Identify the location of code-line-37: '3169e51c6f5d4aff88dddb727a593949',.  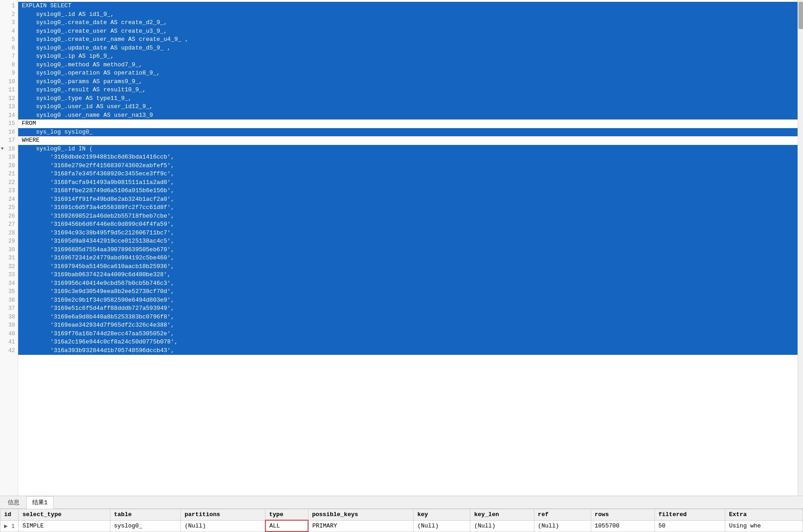
(408, 309).